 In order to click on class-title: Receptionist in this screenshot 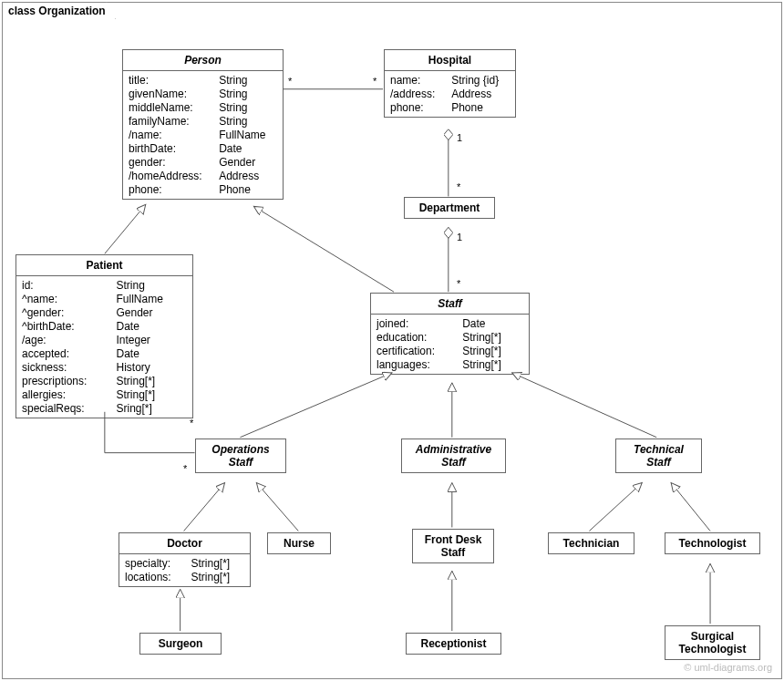, I will do `click(454, 644)`.